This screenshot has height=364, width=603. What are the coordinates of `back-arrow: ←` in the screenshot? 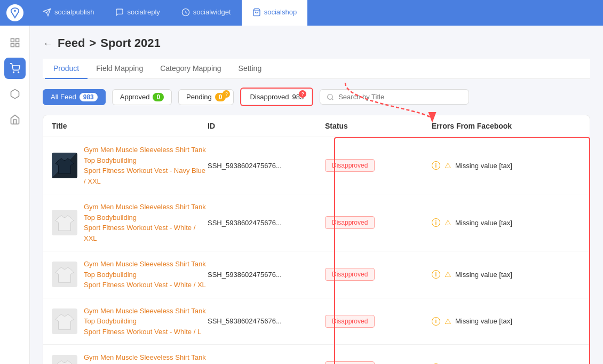 It's located at (48, 44).